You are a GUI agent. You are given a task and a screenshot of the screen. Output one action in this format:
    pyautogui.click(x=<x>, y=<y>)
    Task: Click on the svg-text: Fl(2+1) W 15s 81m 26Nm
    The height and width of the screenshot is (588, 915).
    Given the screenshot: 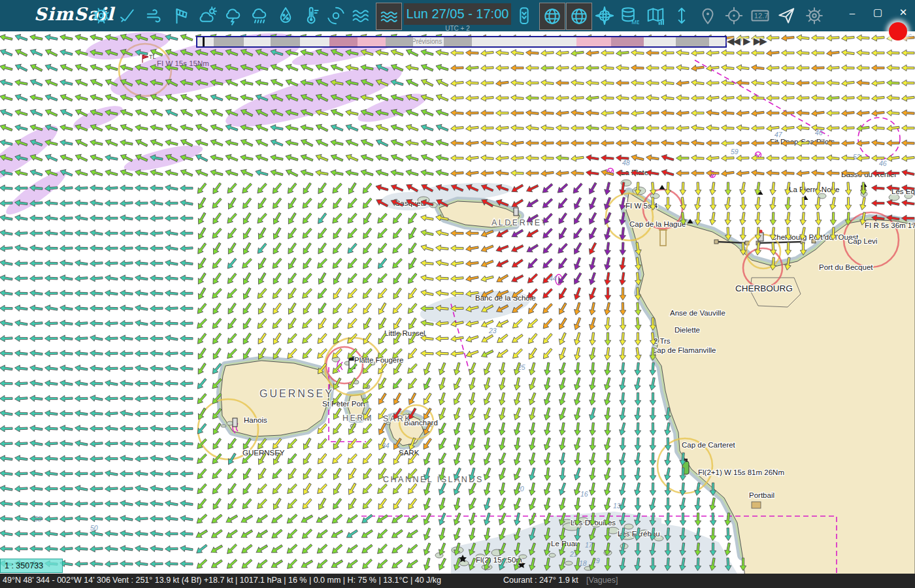 What is the action you would take?
    pyautogui.click(x=741, y=472)
    